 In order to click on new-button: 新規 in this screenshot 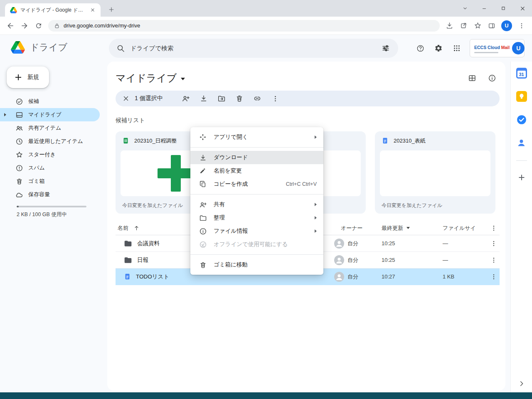, I will do `click(28, 77)`.